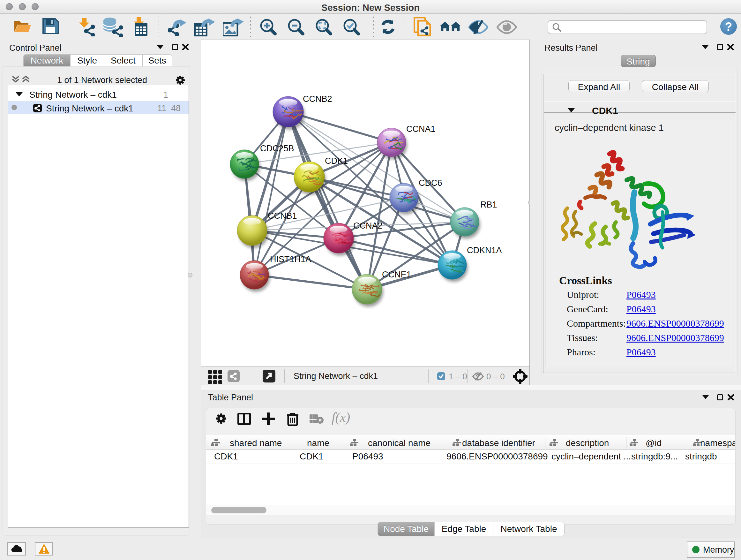 The height and width of the screenshot is (560, 741). I want to click on svg-text: HIST1H1A, so click(291, 259).